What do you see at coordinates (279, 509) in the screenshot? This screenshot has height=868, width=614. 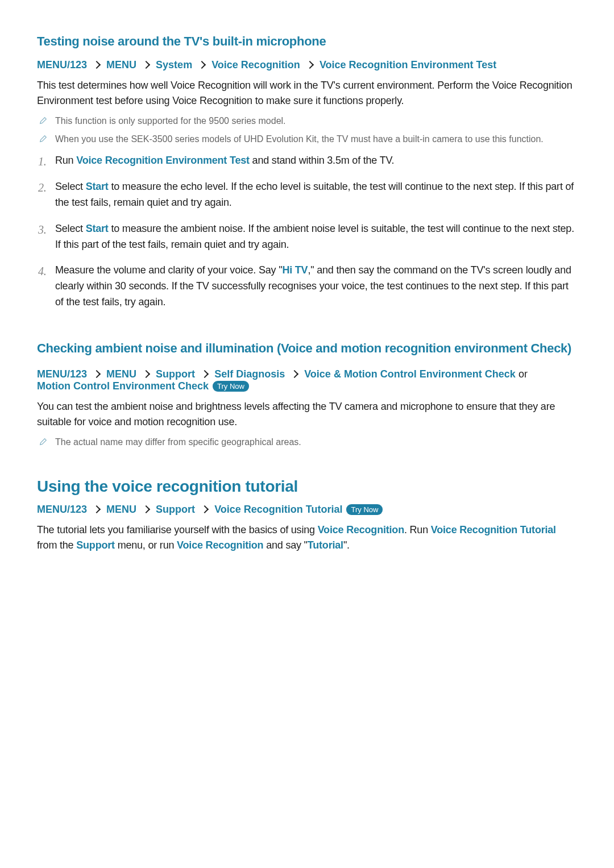 I see `breadcrumb-item: Voice Recognition Tutorial` at bounding box center [279, 509].